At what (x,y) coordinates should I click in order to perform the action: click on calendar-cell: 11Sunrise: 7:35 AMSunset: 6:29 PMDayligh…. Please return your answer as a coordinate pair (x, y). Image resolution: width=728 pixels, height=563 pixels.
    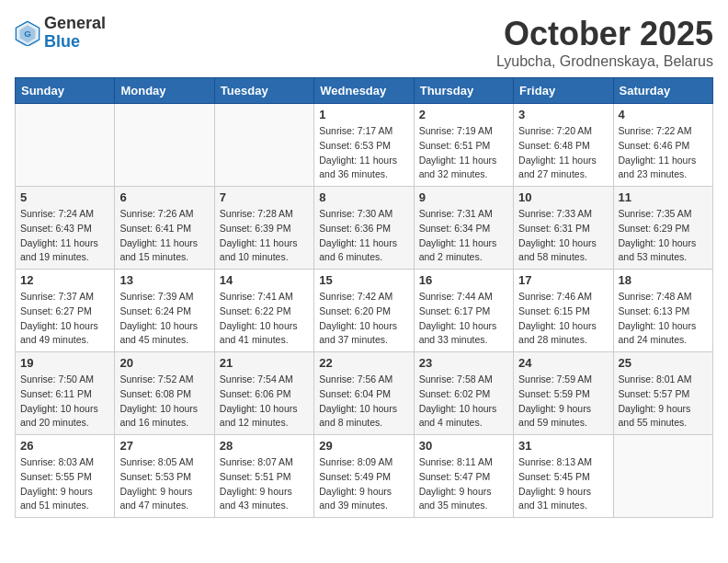
    Looking at the image, I should click on (663, 228).